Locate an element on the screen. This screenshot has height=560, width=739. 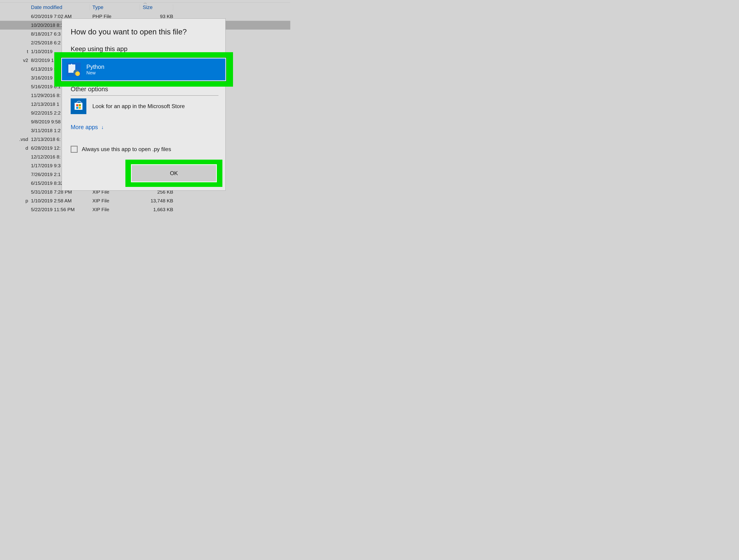
arrow-down-icon: ↓ is located at coordinates (102, 127).